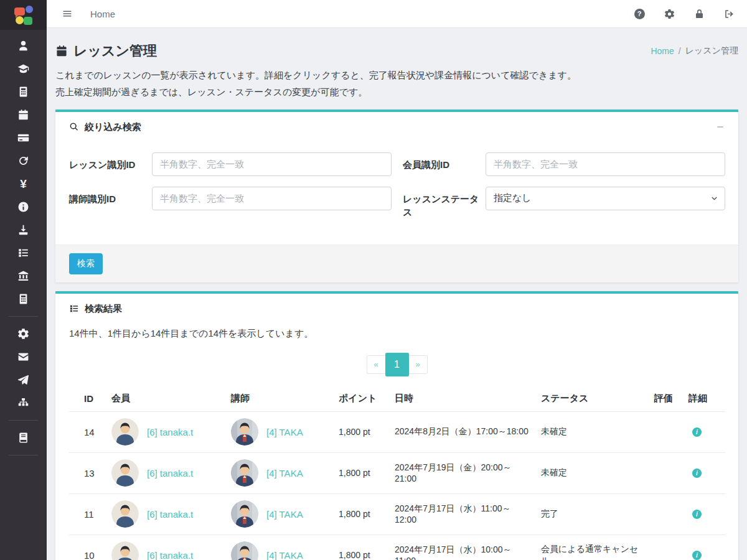  I want to click on lesson-id-label: レッスン識別ID, so click(111, 164).